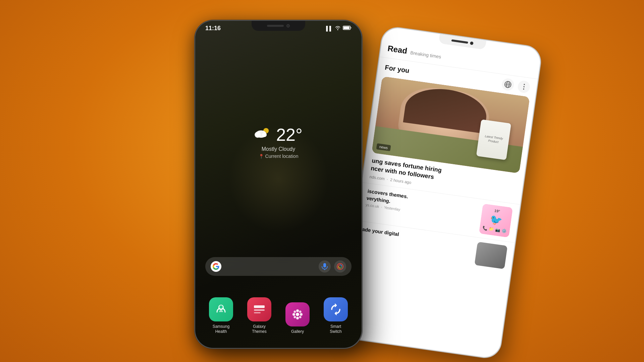  I want to click on article-thumbnail-2: 19° 🐦 📞 📁 📷 ⚙️, so click(496, 221).